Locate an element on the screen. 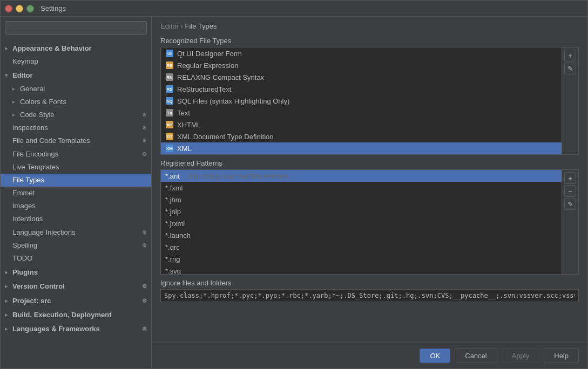  maximize-button is located at coordinates (30, 9).